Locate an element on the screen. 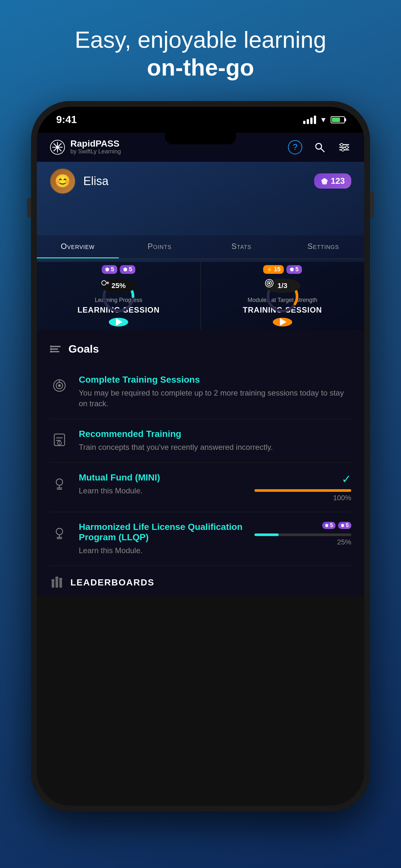 The width and height of the screenshot is (401, 868). learning-progress-circle: 25% is located at coordinates (119, 286).